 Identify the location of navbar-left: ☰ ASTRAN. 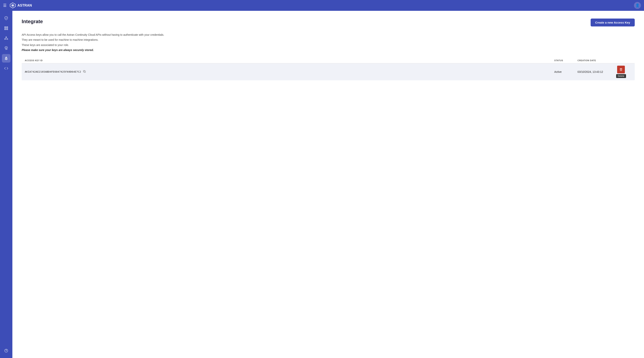
(18, 5).